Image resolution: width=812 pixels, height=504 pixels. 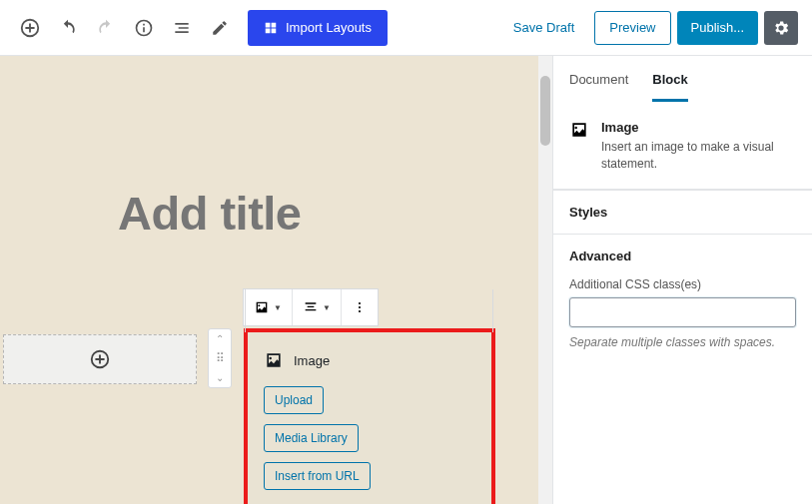 What do you see at coordinates (699, 128) in the screenshot?
I see `block-info-name: Image` at bounding box center [699, 128].